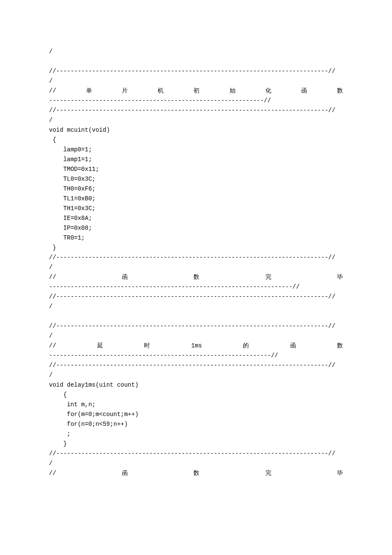  I want to click on code-line: TH0=0xF6;, so click(196, 189).